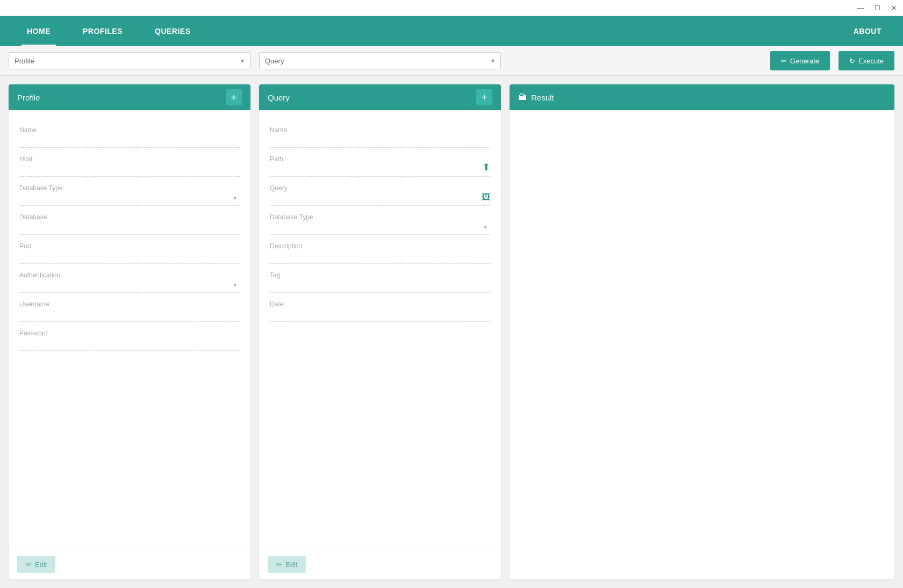 This screenshot has width=903, height=588. Describe the element at coordinates (130, 61) in the screenshot. I see `profile-dropdown: Profile` at that location.